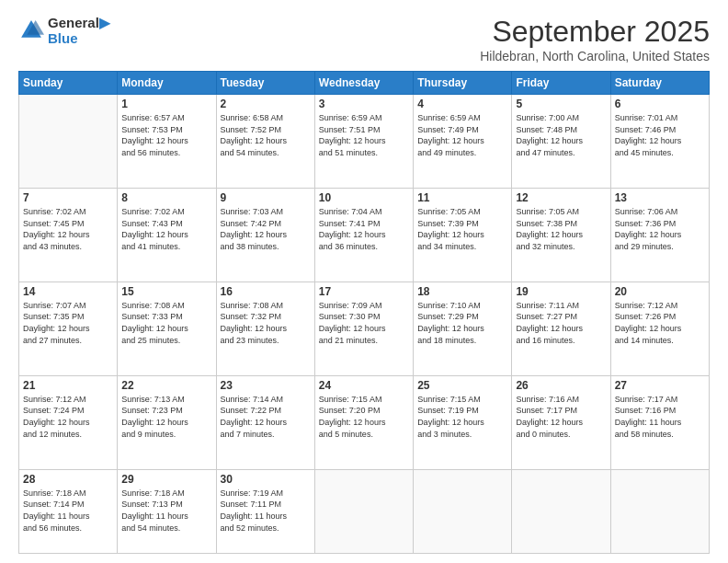 The image size is (728, 563). I want to click on day-info: Sunrise: 6:57 AM Sunset: 7:53 PM Dayligh…, so click(166, 135).